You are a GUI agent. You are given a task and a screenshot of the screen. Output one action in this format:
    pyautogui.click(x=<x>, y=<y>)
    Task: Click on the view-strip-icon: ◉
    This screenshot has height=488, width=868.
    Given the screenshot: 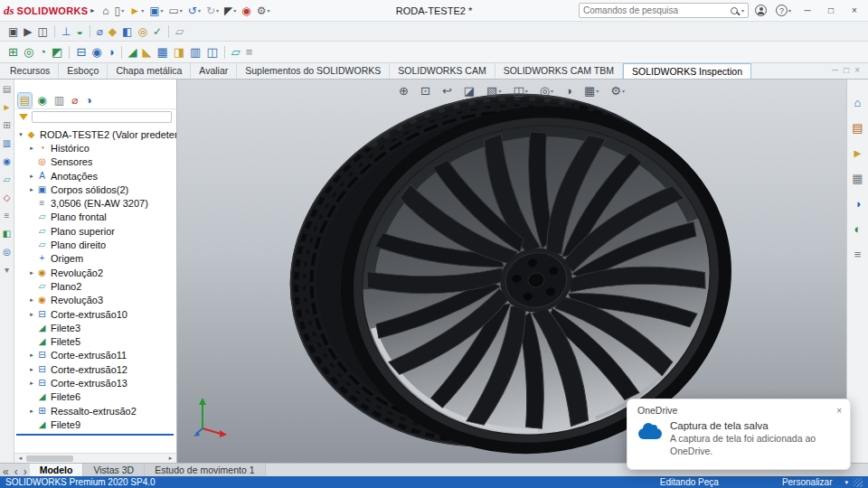 What is the action you would take?
    pyautogui.click(x=7, y=161)
    